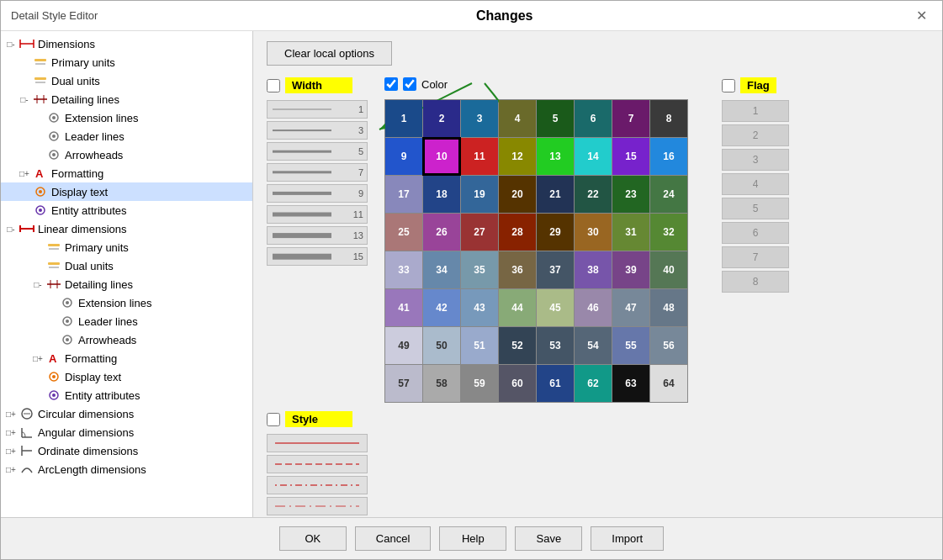 This screenshot has width=943, height=560. What do you see at coordinates (404, 194) in the screenshot?
I see `color-cell-17: 17` at bounding box center [404, 194].